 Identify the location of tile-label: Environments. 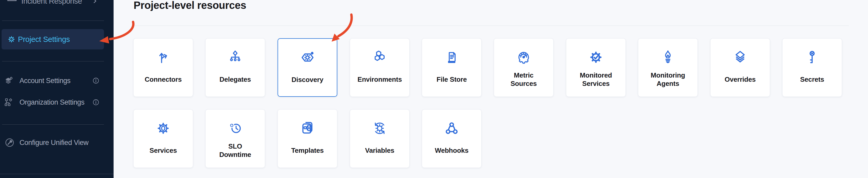
(380, 80).